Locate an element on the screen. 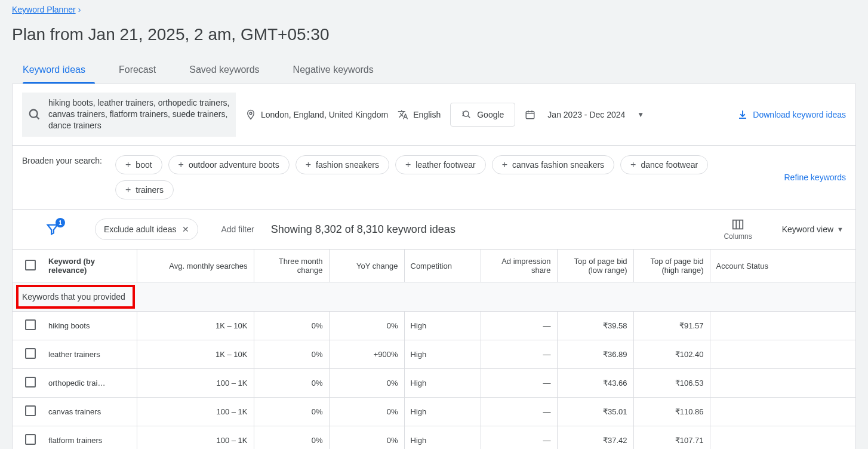 Image resolution: width=868 pixels, height=449 pixels. cell-high-bid: ₹102.40 is located at coordinates (672, 355).